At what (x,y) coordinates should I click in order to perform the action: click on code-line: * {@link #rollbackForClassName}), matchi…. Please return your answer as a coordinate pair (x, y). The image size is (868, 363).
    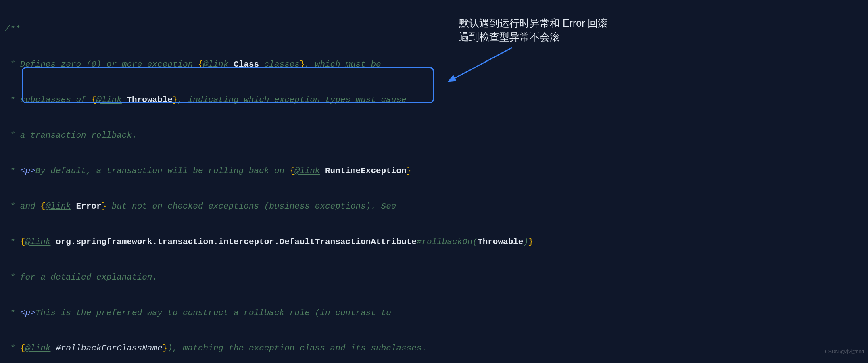
    Looking at the image, I should click on (434, 348).